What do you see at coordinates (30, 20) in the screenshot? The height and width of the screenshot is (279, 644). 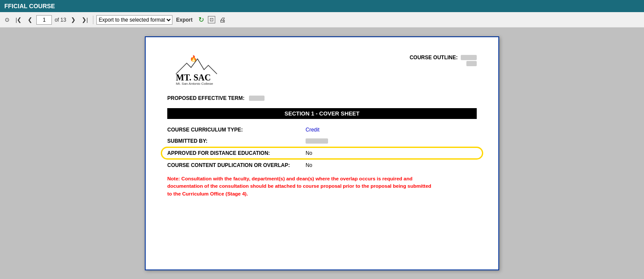 I see `prev-page-button: ❮` at bounding box center [30, 20].